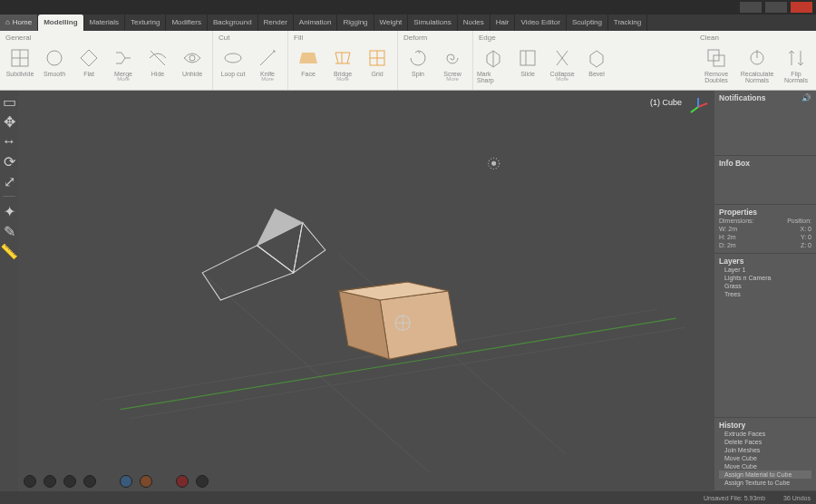 The image size is (816, 504). What do you see at coordinates (377, 58) in the screenshot?
I see `grid-icon` at bounding box center [377, 58].